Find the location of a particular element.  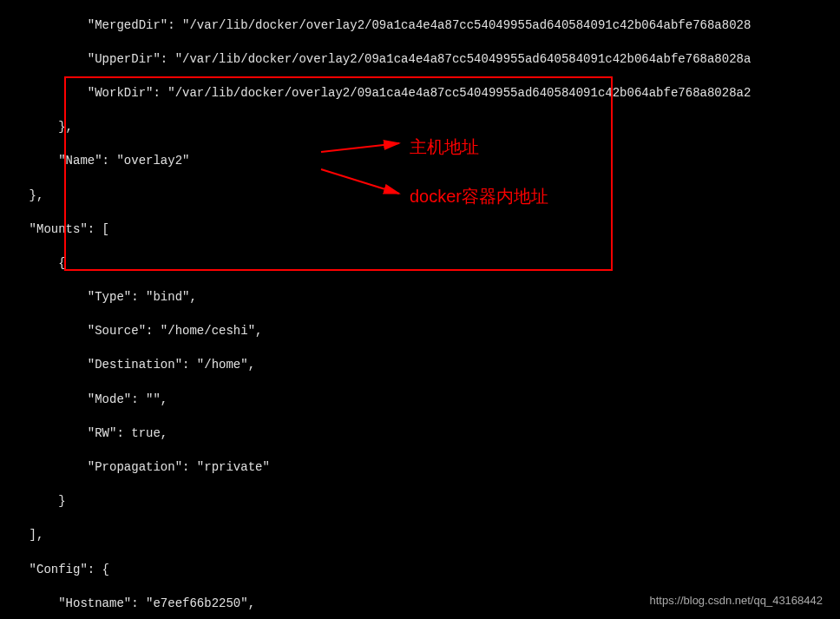

code-line: "Mode": "", is located at coordinates (420, 400).